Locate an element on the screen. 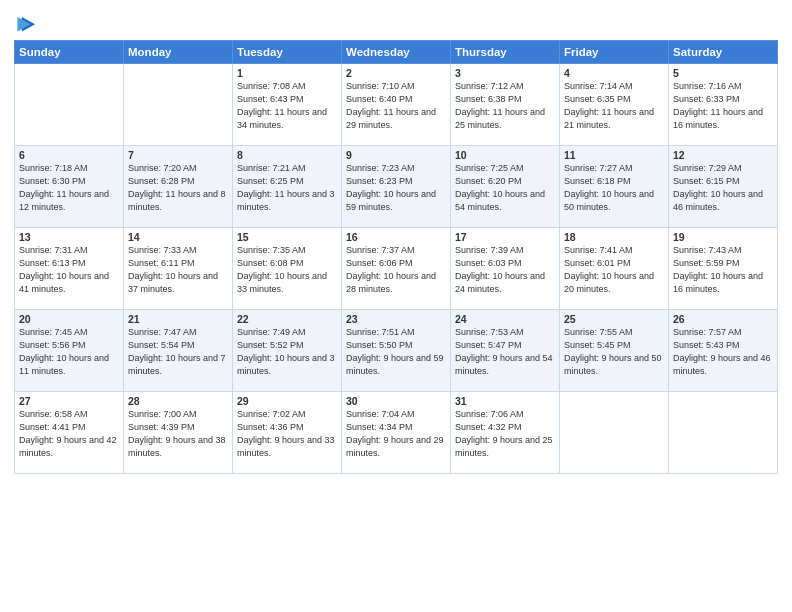 This screenshot has width=792, height=612. sunset-label: Sunset: 6:35 PM is located at coordinates (598, 99).